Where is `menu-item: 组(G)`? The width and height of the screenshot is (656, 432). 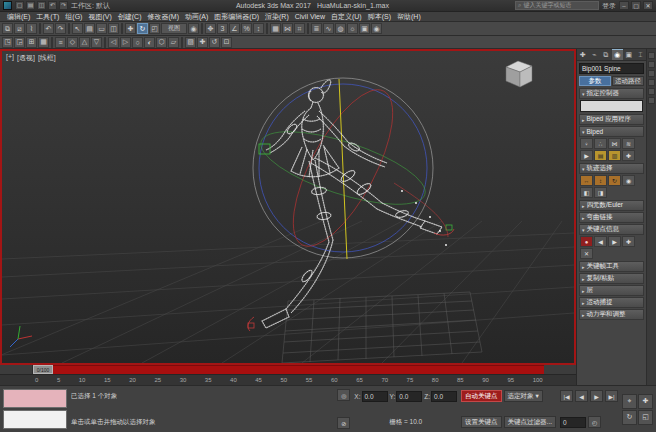
menu-item: 组(G) is located at coordinates (74, 17).